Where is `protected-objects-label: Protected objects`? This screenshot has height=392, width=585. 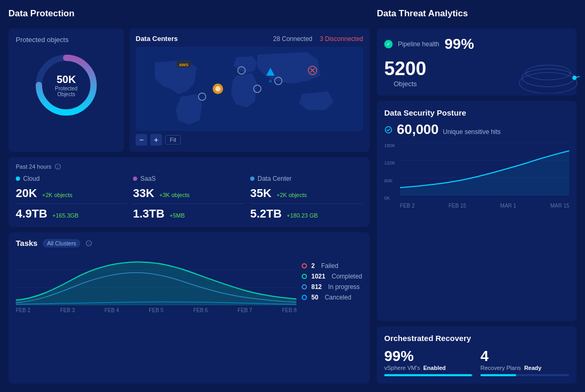
protected-objects-label: Protected objects is located at coordinates (42, 40).